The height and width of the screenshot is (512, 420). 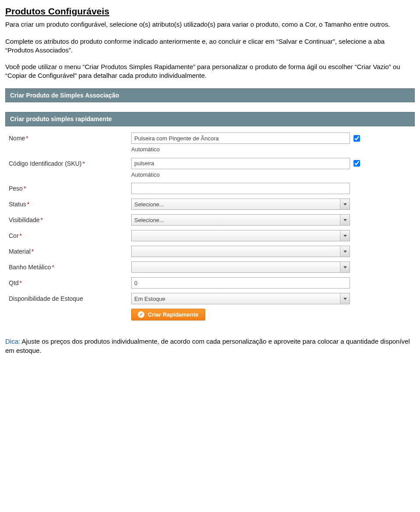 What do you see at coordinates (241, 283) in the screenshot?
I see `input-qtd` at bounding box center [241, 283].